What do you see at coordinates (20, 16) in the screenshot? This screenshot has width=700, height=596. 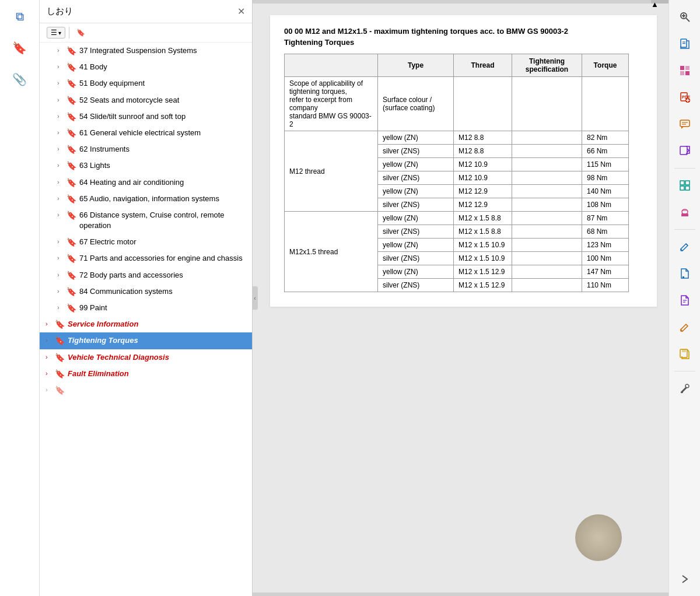 I see `copy-icon: ⧉` at bounding box center [20, 16].